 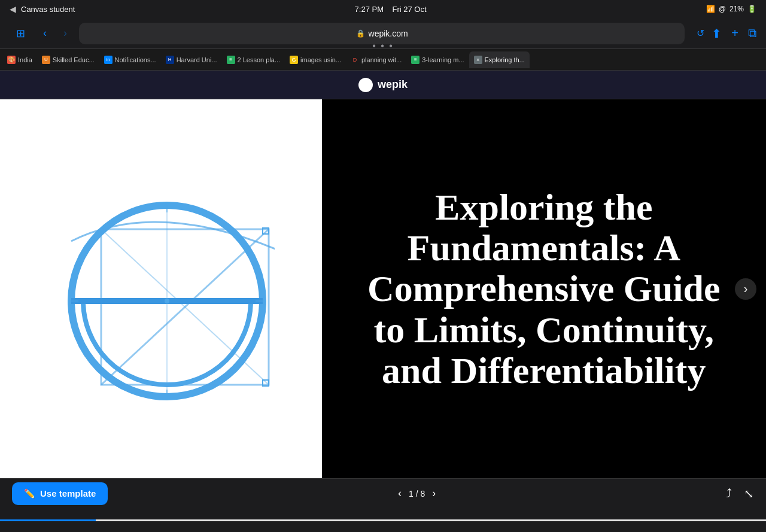 I want to click on status-left: ◀ Canvas student, so click(x=42, y=9).